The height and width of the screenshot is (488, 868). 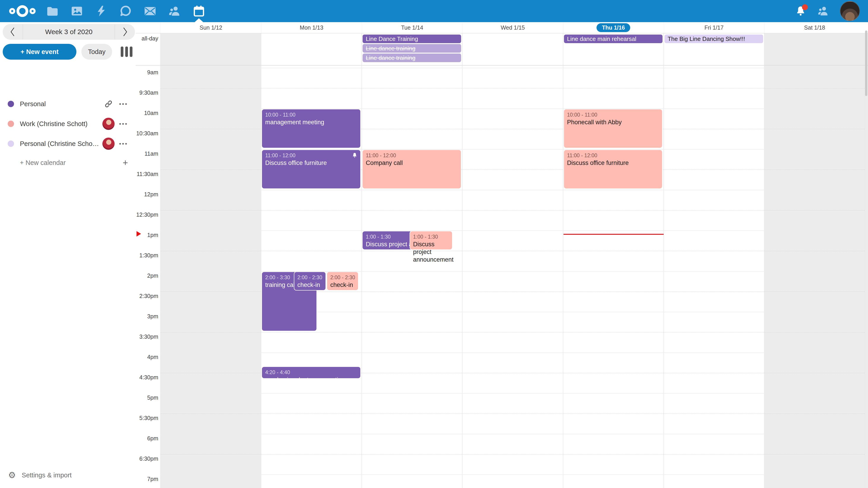 I want to click on app-launcher, so click(x=126, y=11).